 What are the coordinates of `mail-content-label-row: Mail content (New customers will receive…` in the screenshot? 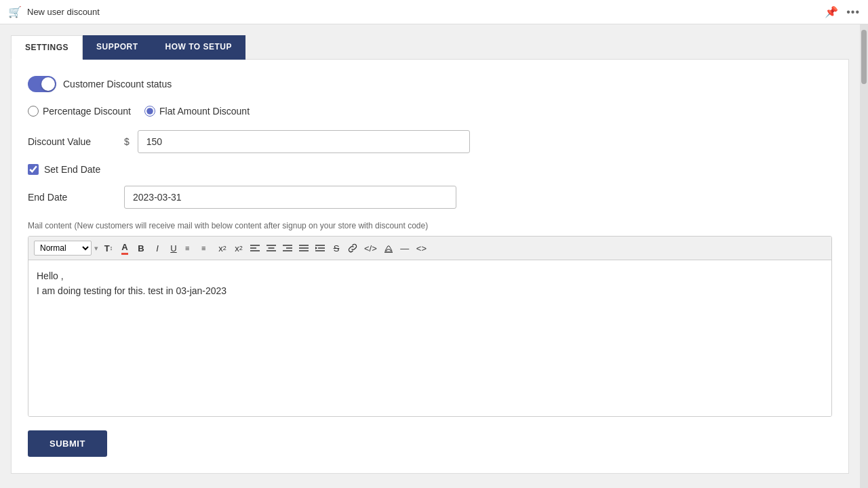 It's located at (430, 225).